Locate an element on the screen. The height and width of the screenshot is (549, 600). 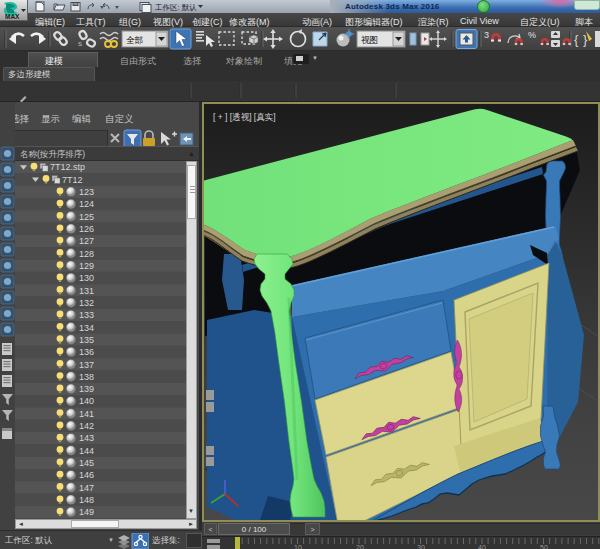
svg-text: 20 is located at coordinates (360, 546).